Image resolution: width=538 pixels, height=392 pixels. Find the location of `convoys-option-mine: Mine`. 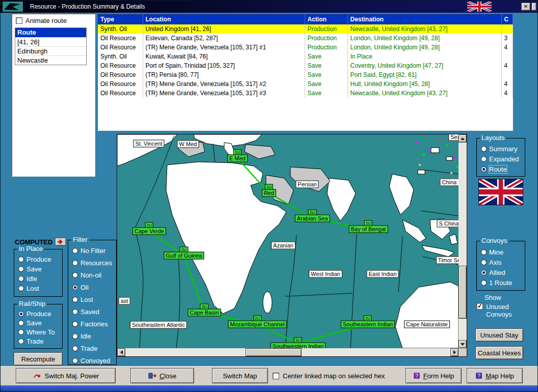

convoys-option-mine: Mine is located at coordinates (501, 253).